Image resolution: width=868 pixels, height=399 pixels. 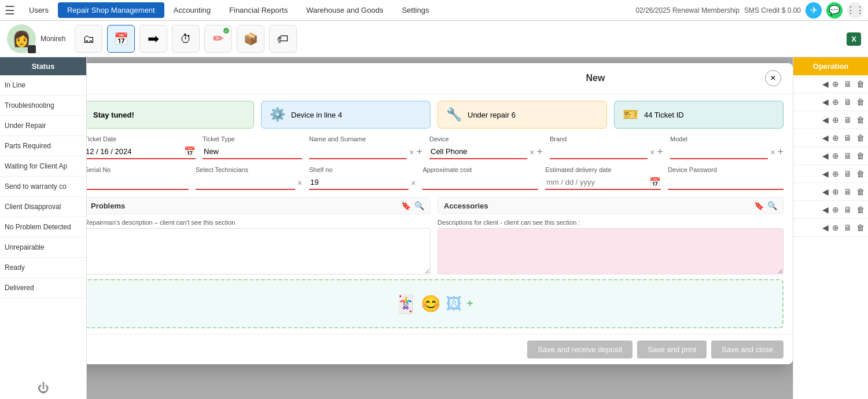 What do you see at coordinates (406, 206) in the screenshot?
I see `problems-bookmark-icon: 🔖` at bounding box center [406, 206].